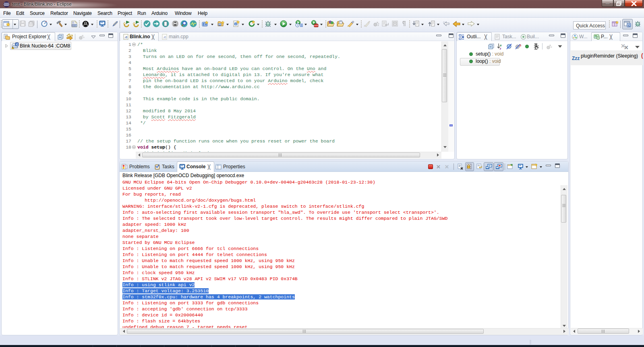  What do you see at coordinates (236, 24) in the screenshot?
I see `svg-text: c` at bounding box center [236, 24].